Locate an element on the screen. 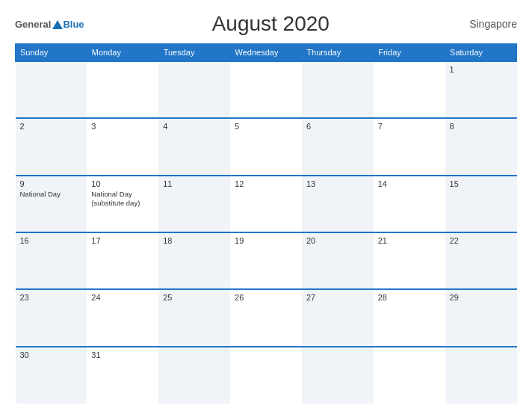 The width and height of the screenshot is (532, 411). calendar-cell: 10National Day(substitute day) is located at coordinates (123, 204).